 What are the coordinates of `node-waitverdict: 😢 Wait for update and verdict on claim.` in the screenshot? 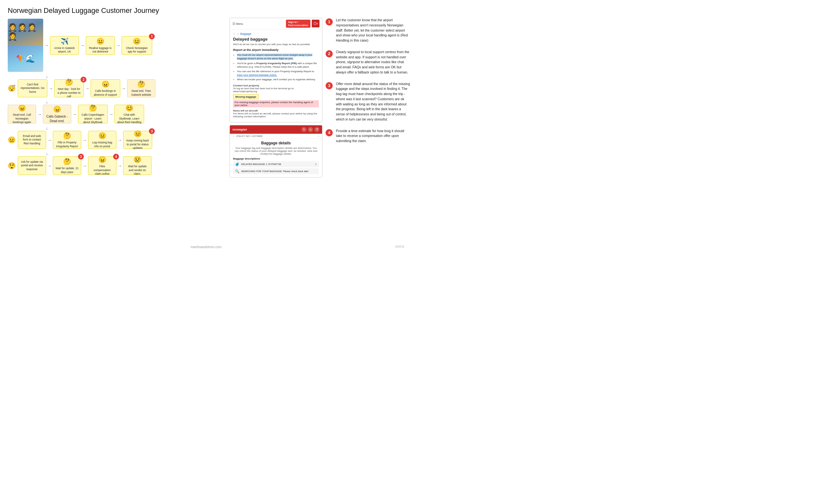 It's located at (137, 166).